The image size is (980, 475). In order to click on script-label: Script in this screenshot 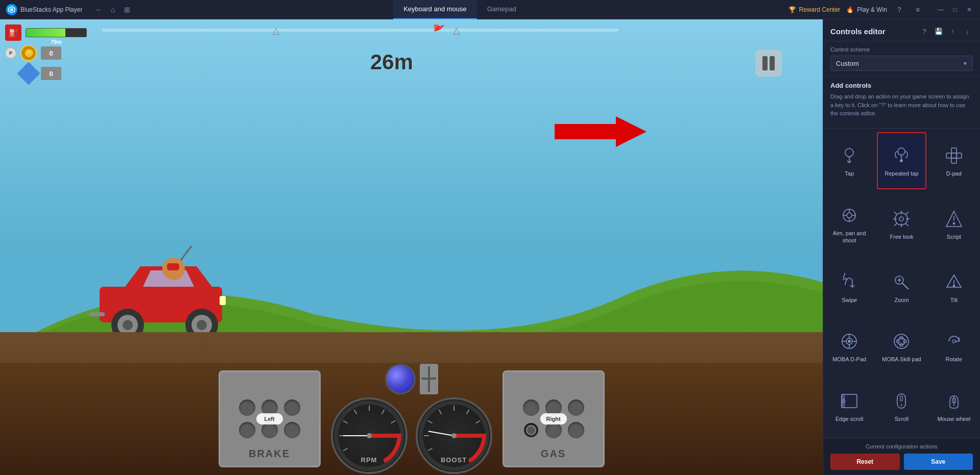, I will do `click(954, 237)`.